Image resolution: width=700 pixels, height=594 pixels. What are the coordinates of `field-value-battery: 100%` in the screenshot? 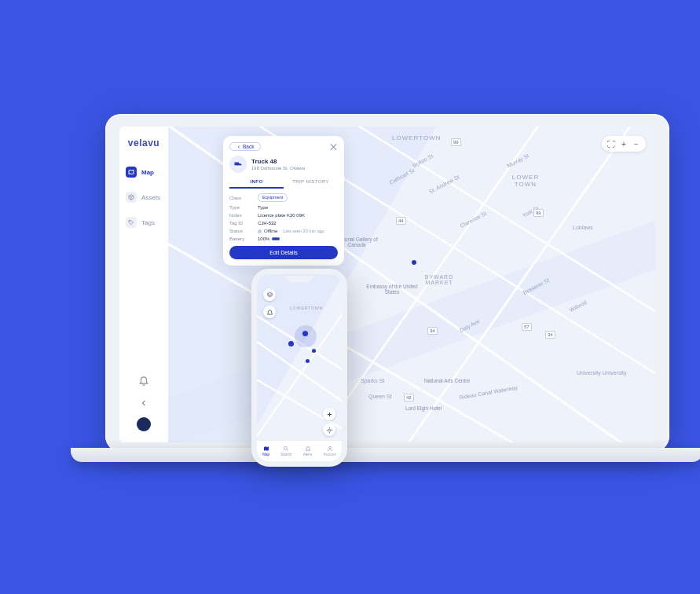 It's located at (264, 239).